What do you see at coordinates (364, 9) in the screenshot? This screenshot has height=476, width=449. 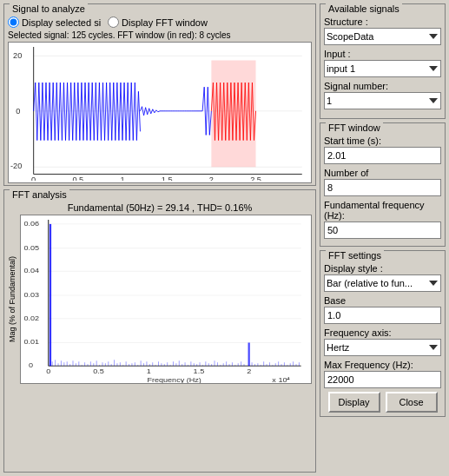 I see `available-signals-title: Available signals` at bounding box center [364, 9].